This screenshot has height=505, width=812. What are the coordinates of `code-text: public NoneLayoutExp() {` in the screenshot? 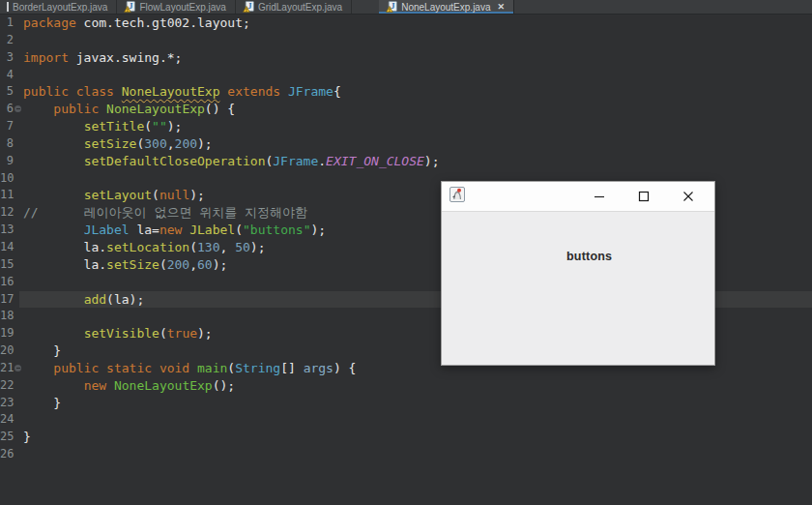 It's located at (416, 109).